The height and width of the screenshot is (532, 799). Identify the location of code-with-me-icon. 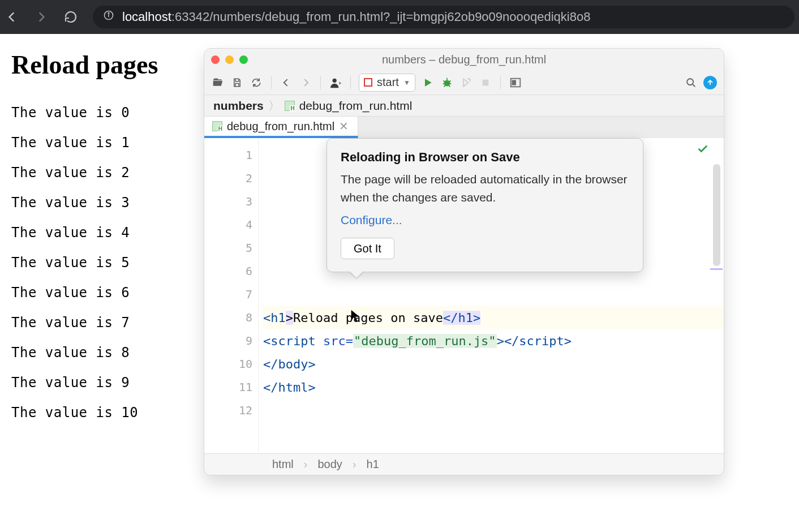
(336, 83).